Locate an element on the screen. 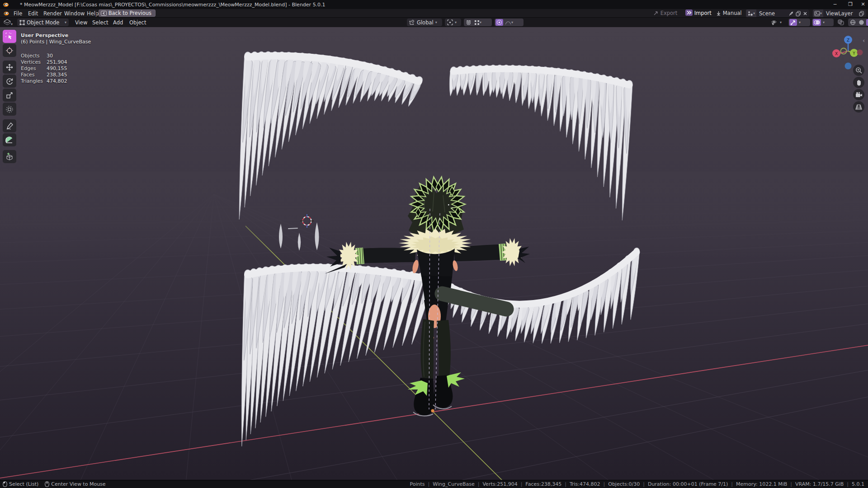 This screenshot has width=868, height=488. gizmo-axis-x-neg is located at coordinates (860, 52).